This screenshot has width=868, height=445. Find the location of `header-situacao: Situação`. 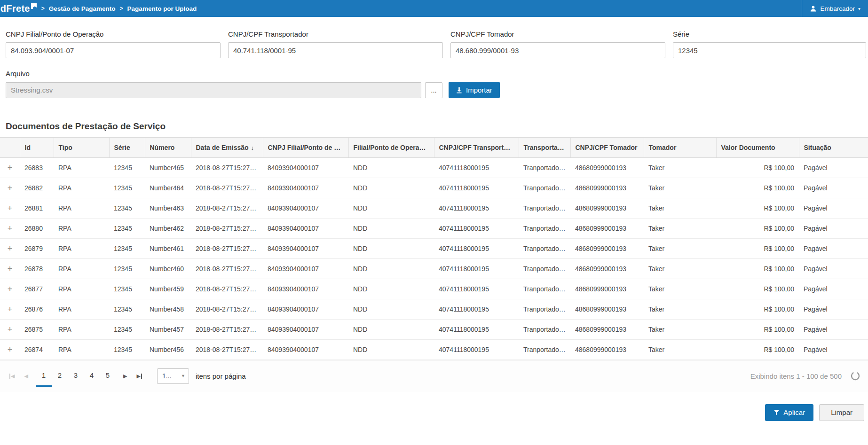

header-situacao: Situação is located at coordinates (833, 148).